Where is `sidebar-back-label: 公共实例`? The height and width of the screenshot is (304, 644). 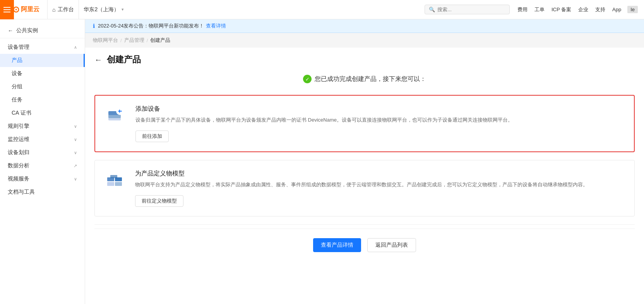 sidebar-back-label: 公共实例 is located at coordinates (27, 31).